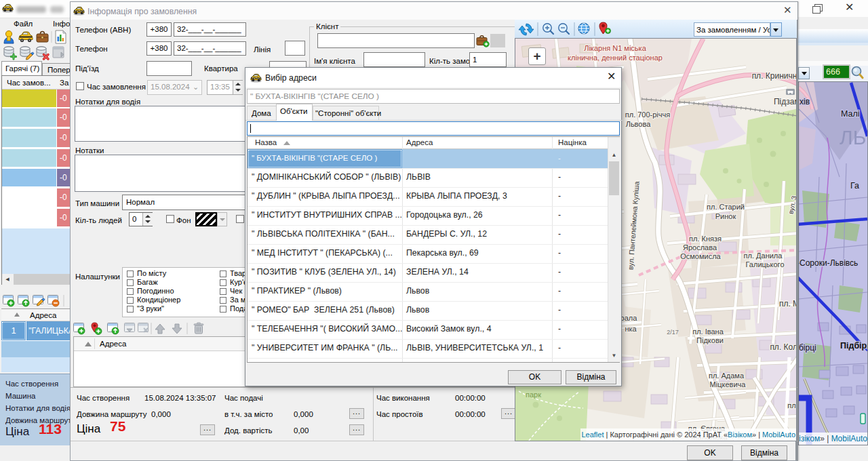 Image resolution: width=868 pixels, height=461 pixels. I want to click on svg-text: 2/17, so click(673, 332).